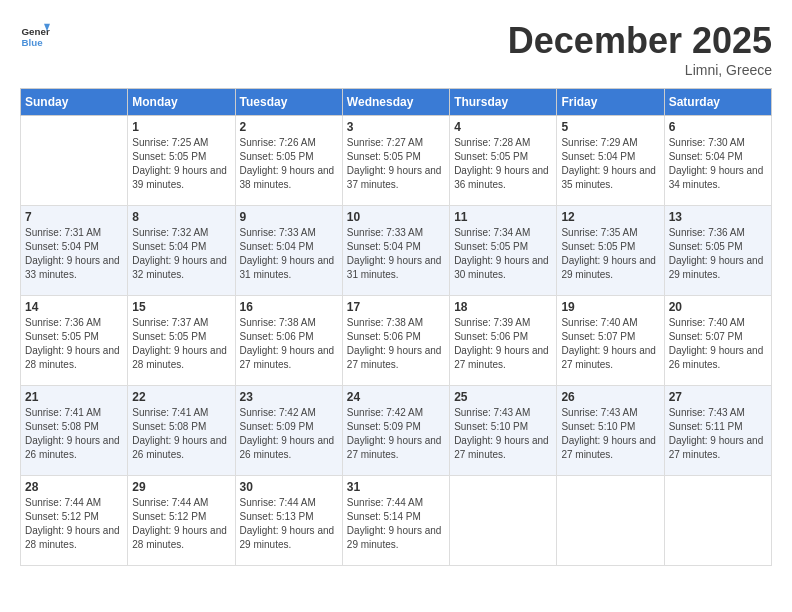  I want to click on day-info: Sunrise: 7:39 AMSunset: 5:06 PMDaylight:…, so click(503, 344).